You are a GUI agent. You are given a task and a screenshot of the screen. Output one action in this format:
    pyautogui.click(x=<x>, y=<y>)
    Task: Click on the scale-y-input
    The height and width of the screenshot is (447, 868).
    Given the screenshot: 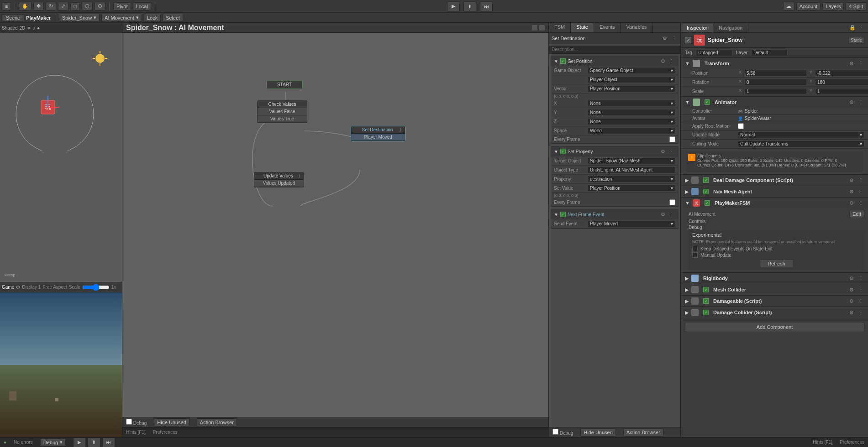 What is the action you would take?
    pyautogui.click(x=842, y=91)
    